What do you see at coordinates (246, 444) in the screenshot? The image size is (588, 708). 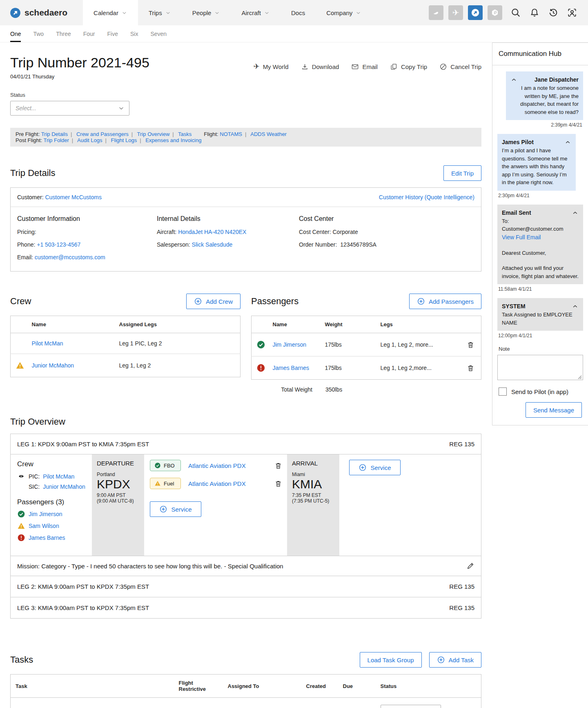 I see `leg1-header: LEG 1: KPDX 9:00am PST to KMIA 7:35pm ES…` at bounding box center [246, 444].